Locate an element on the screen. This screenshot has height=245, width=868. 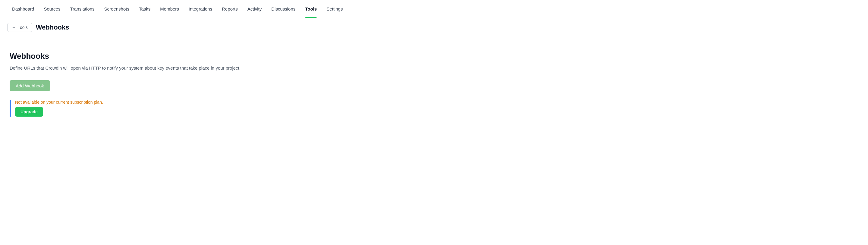
notice-block: Not available on your current subscripti… is located at coordinates (135, 108).